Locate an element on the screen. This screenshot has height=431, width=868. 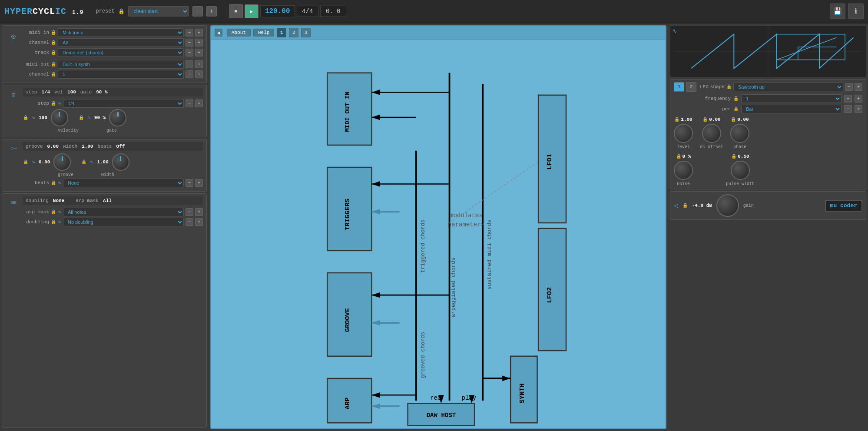
bpm-display: 120.00 is located at coordinates (278, 11).